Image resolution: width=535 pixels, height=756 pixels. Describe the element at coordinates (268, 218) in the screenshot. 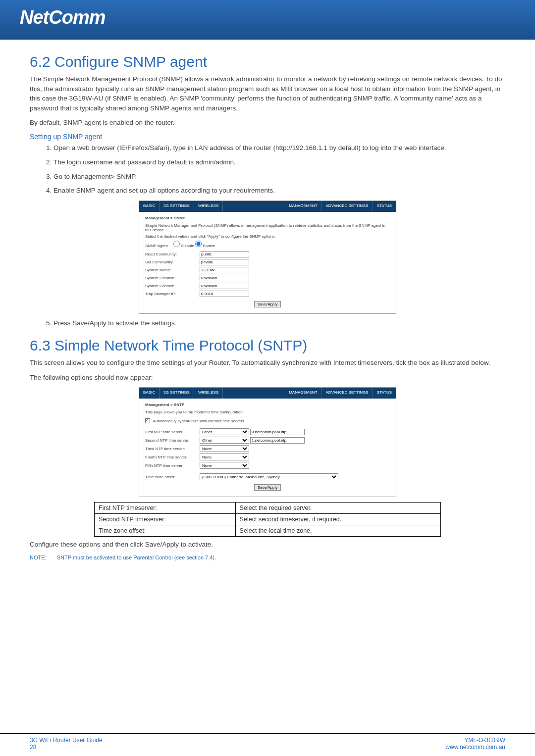

I see `snmp-breadcrumb: Management > SNMP` at that location.